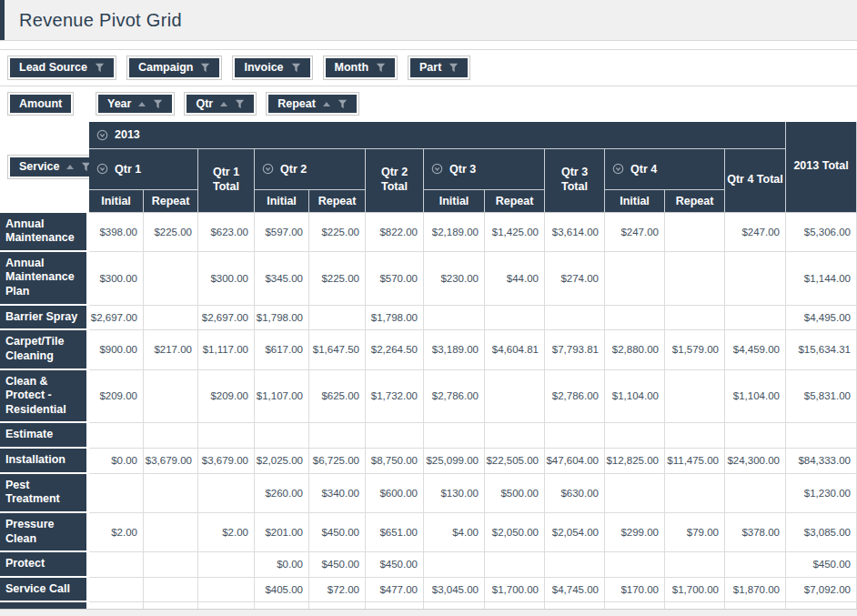  What do you see at coordinates (310, 169) in the screenshot?
I see `column-group-qtr-2: Qtr 2` at bounding box center [310, 169].